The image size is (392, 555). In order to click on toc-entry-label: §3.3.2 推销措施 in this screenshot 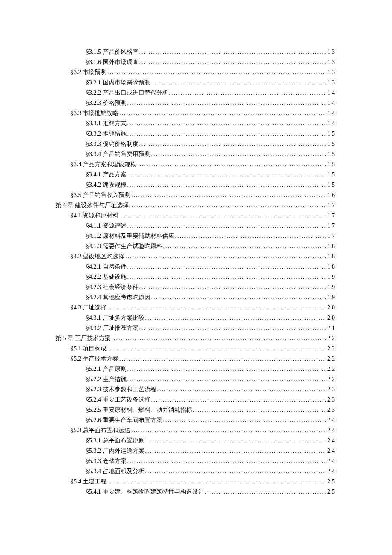, I will do `click(107, 134)`.